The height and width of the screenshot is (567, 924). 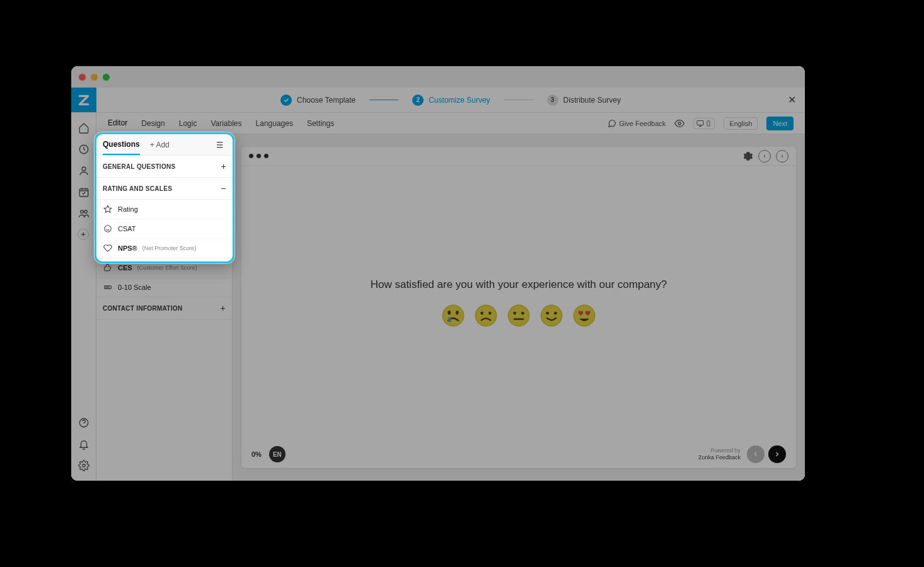 I want to click on add-icon, so click(x=83, y=234).